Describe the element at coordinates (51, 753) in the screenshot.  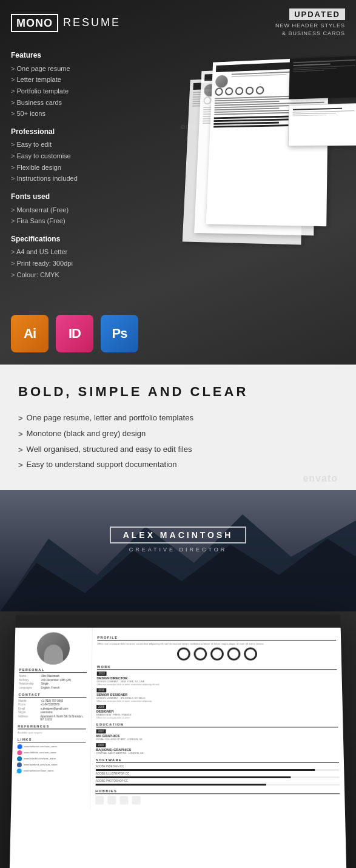
I see `link-row: www.dribbble.com/user_name` at that location.